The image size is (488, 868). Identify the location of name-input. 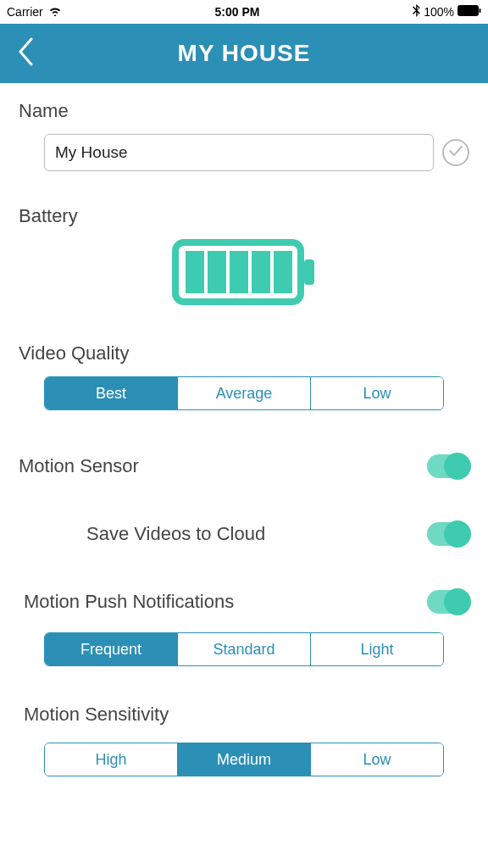
(239, 153).